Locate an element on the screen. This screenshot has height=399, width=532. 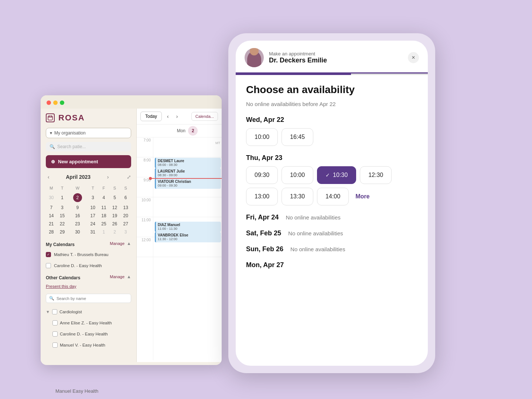
search-name-field is located at coordinates (92, 299).